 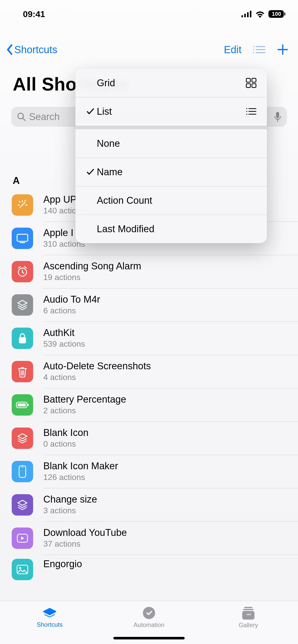 I want to click on shortcut-texts: Change size3 actions, so click(x=70, y=505).